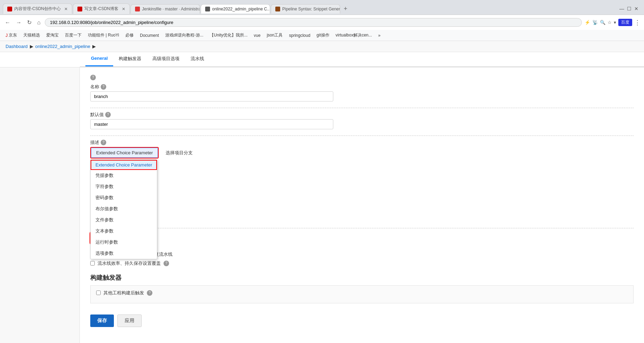 The width and height of the screenshot is (644, 343). What do you see at coordinates (322, 60) in the screenshot?
I see `config-tabs-bar: General 构建触发器 高级项目选项 流水线` at bounding box center [322, 60].